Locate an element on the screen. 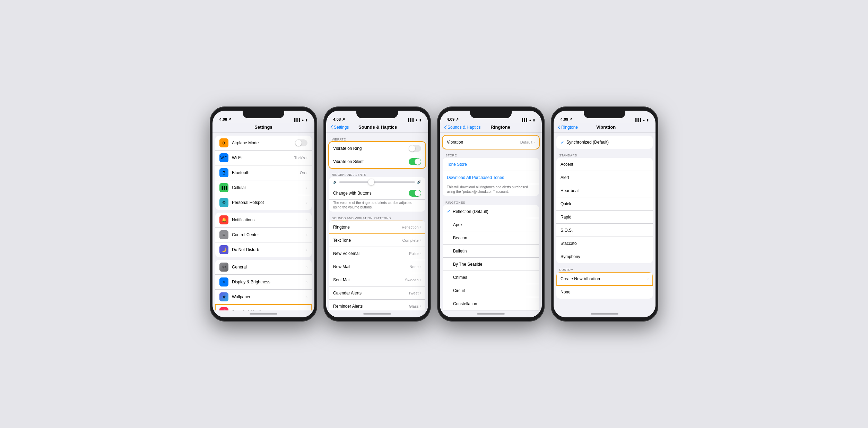 The width and height of the screenshot is (868, 428). circuit-label: Circuit is located at coordinates (494, 291).